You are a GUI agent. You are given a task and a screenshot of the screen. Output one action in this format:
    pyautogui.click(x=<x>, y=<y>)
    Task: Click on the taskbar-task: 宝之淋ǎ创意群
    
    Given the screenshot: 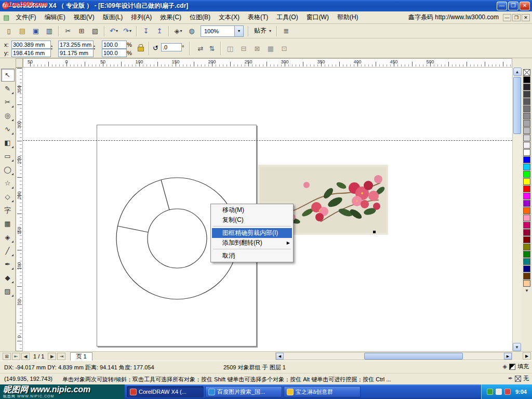 What is the action you would take?
    pyautogui.click(x=322, y=392)
    